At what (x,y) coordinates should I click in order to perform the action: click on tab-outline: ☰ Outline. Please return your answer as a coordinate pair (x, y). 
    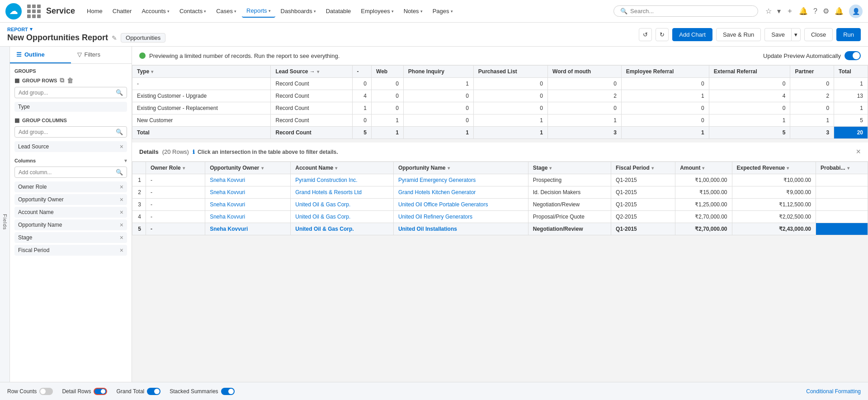
    Looking at the image, I should click on (41, 55).